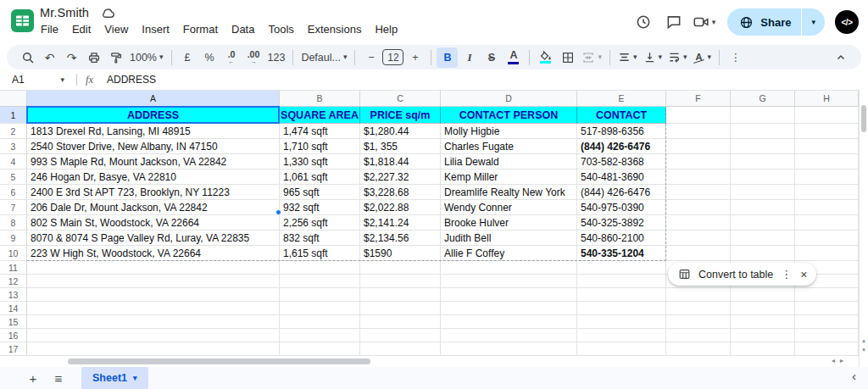 The image size is (868, 389). I want to click on cell: 832 sqft, so click(320, 238).